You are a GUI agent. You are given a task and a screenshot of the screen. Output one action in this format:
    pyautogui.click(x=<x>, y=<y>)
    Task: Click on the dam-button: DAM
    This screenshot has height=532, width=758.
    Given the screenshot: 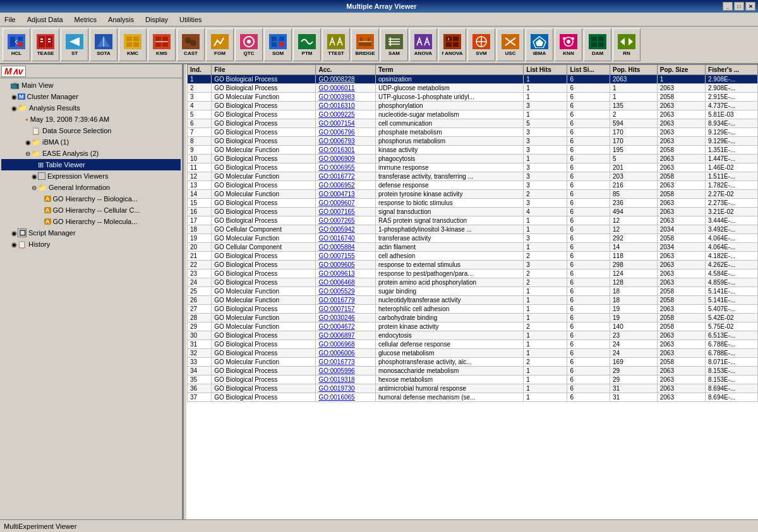 What is the action you would take?
    pyautogui.click(x=598, y=45)
    